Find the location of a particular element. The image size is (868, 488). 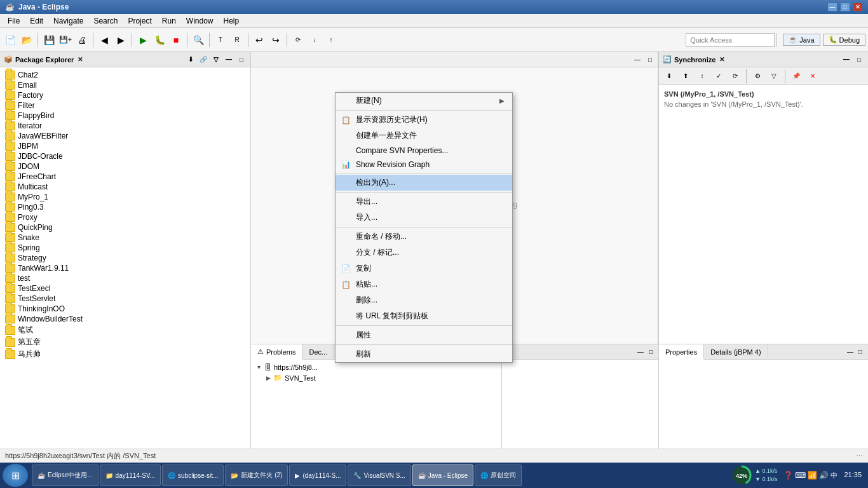

keyboard-icon: ⌨ is located at coordinates (801, 475).